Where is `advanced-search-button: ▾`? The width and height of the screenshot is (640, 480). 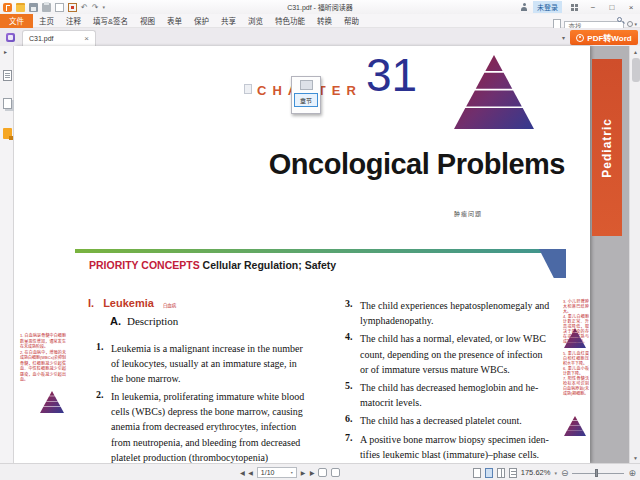 advanced-search-button: ▾ is located at coordinates (632, 24).